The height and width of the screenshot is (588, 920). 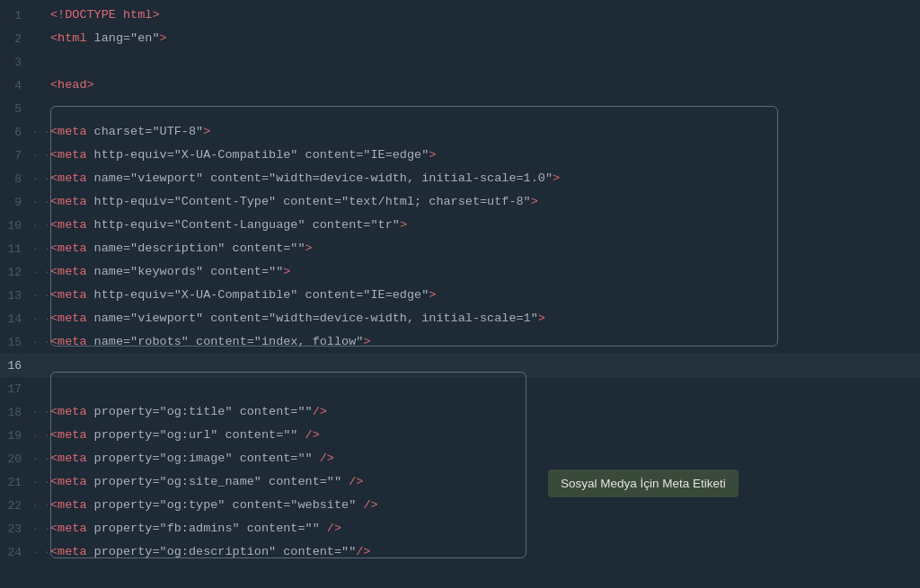 What do you see at coordinates (16, 366) in the screenshot?
I see `line-number: 16` at bounding box center [16, 366].